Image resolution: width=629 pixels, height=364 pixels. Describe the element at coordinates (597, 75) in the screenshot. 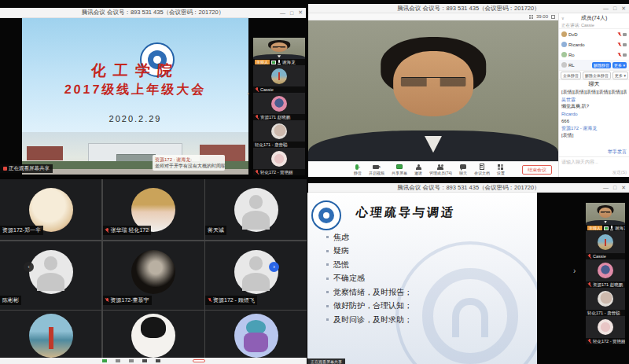

I see `unmute-all-button: 解除全体静音` at that location.